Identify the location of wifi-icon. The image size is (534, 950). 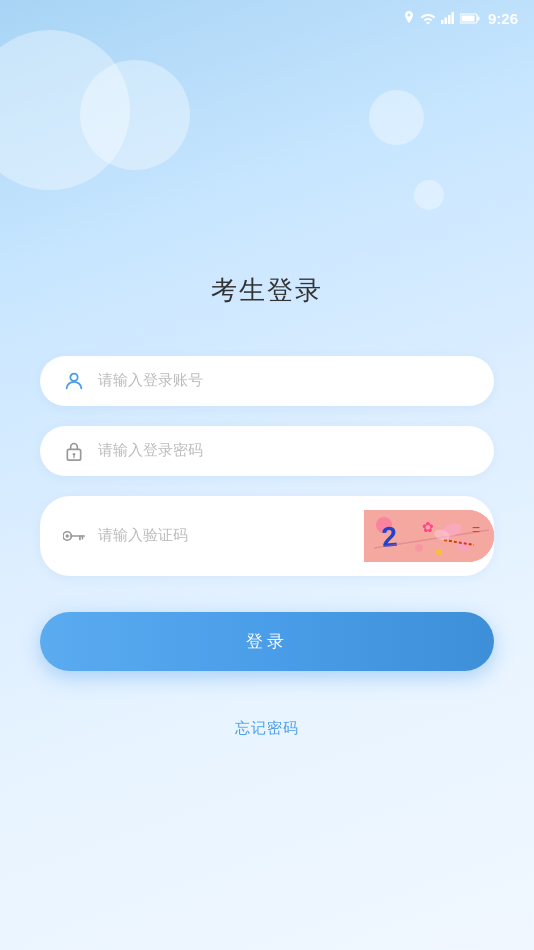
(428, 18).